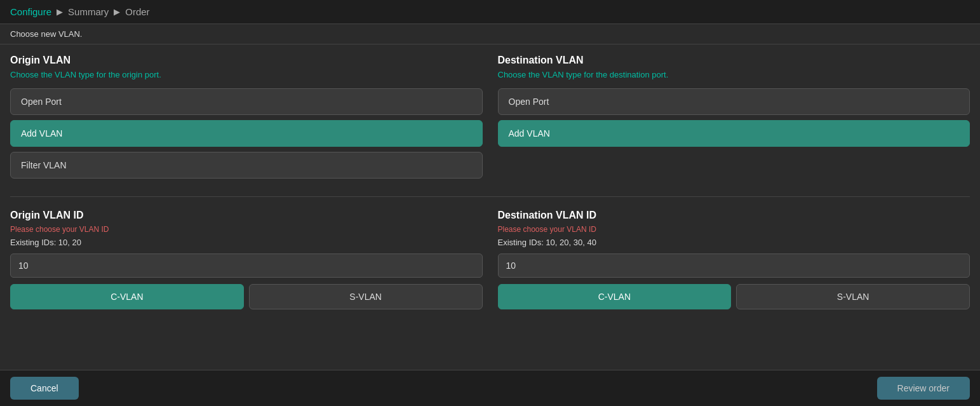 The height and width of the screenshot is (406, 980). What do you see at coordinates (246, 259) in the screenshot?
I see `origin-vlan-id-panel: Origin VLAN ID Please choose your VLAN I…` at bounding box center [246, 259].